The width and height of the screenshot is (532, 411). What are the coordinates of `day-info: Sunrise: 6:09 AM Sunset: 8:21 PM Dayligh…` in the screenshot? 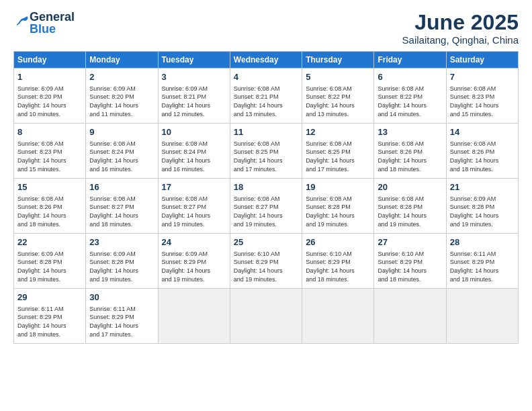 It's located at (194, 101).